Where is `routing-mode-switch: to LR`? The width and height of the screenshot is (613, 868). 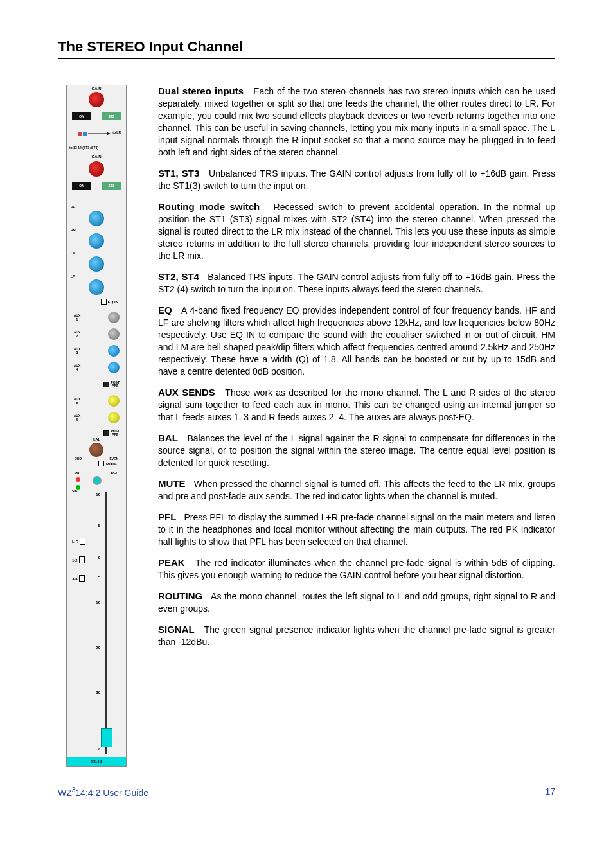 routing-mode-switch: to LR is located at coordinates (96, 137).